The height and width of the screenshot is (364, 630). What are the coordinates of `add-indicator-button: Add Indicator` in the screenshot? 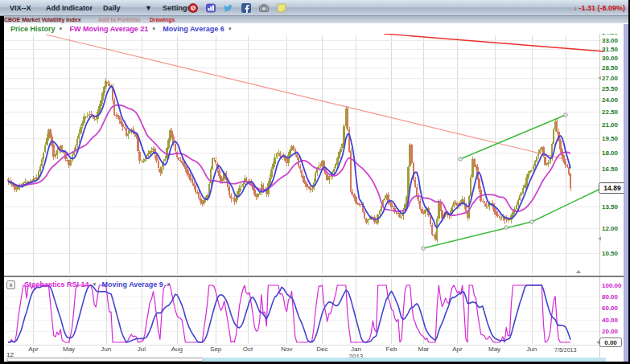 It's located at (69, 8).